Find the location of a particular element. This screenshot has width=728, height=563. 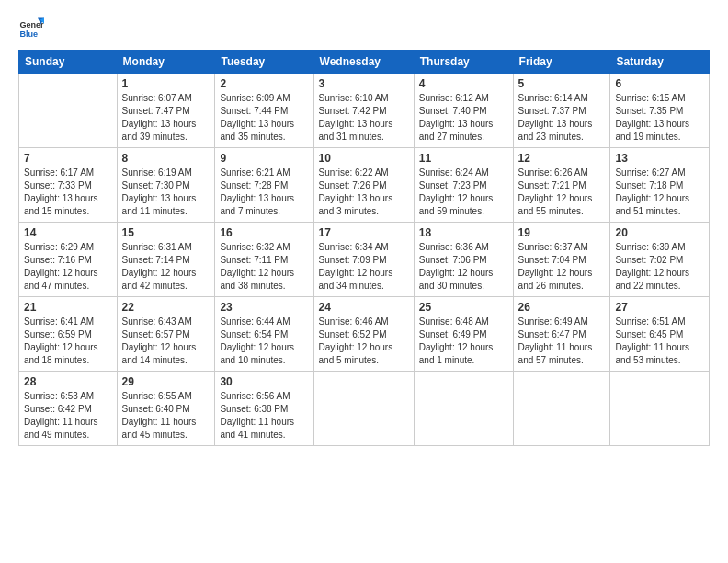

day-cell: 28Sunrise: 6:53 AMSunset: 6:42 PMDayligh… is located at coordinates (68, 408).